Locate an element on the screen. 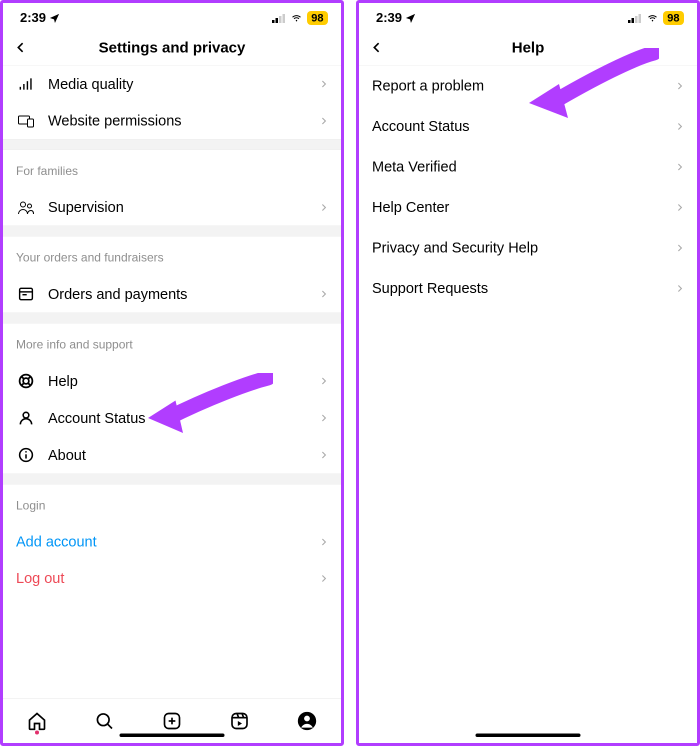 Image resolution: width=700 pixels, height=746 pixels. nav-header: Settings and privacy is located at coordinates (172, 48).